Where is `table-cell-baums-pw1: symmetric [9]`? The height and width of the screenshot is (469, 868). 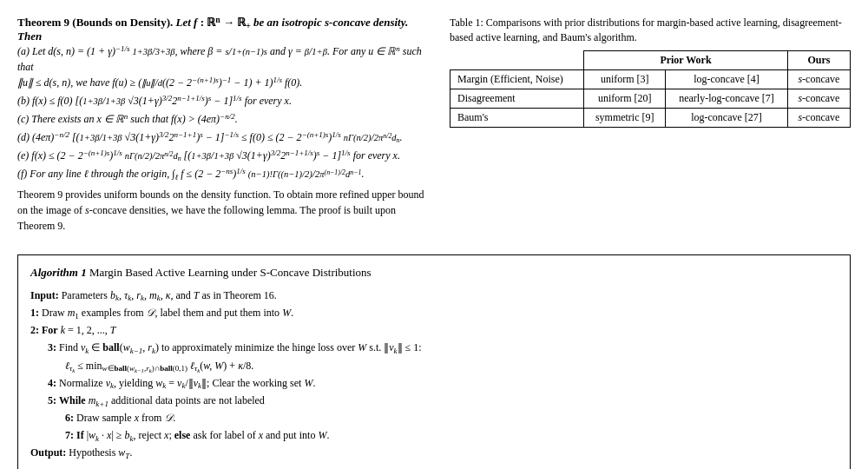
table-cell-baums-pw1: symmetric [9] is located at coordinates (625, 117).